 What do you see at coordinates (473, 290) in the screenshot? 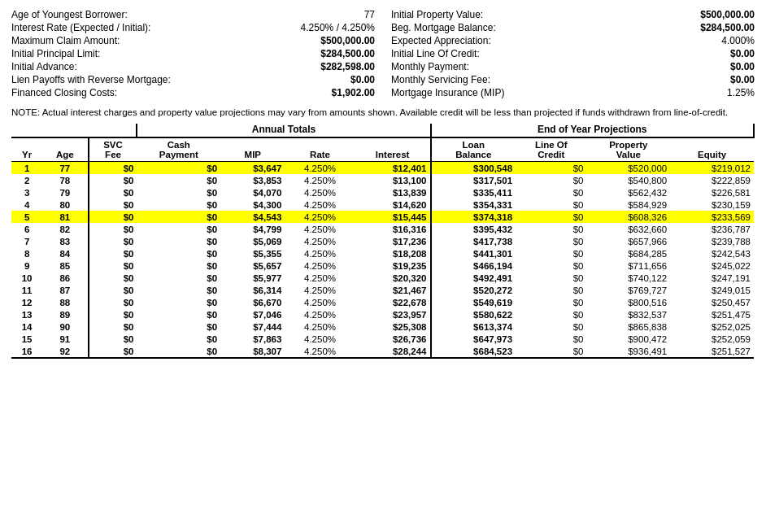
I see `table-cell: $520,272` at bounding box center [473, 290].